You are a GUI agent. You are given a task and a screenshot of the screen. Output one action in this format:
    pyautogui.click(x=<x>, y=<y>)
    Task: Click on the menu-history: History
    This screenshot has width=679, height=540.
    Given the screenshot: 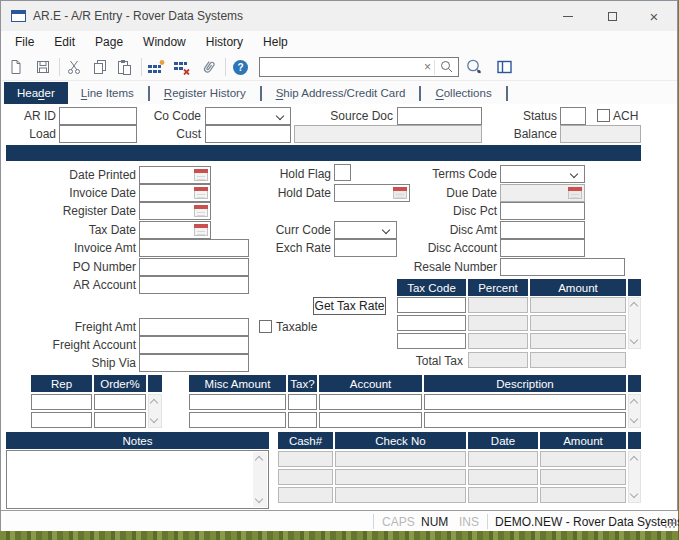 What is the action you would take?
    pyautogui.click(x=224, y=42)
    